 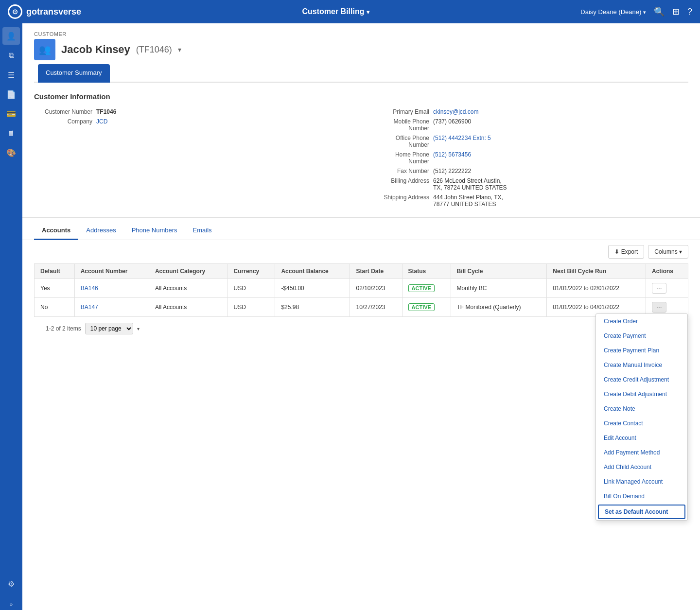 I want to click on office-phone-label: Office PhoneNumber, so click(x=400, y=141).